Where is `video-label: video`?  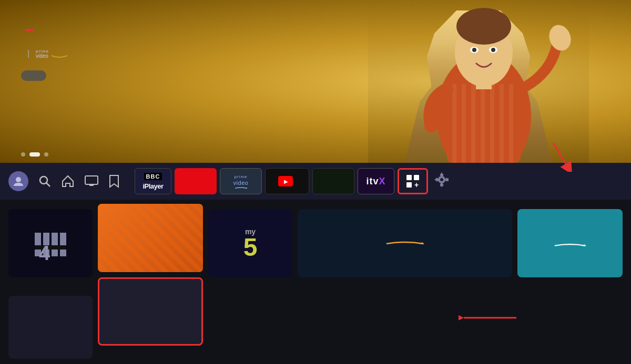 video-label: video is located at coordinates (241, 183).